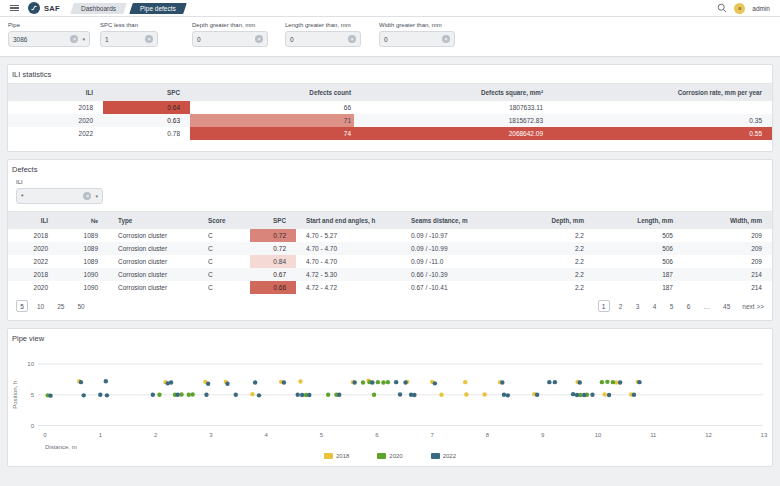  Describe the element at coordinates (230, 39) in the screenshot. I see `depth-input: 0 ×` at that location.